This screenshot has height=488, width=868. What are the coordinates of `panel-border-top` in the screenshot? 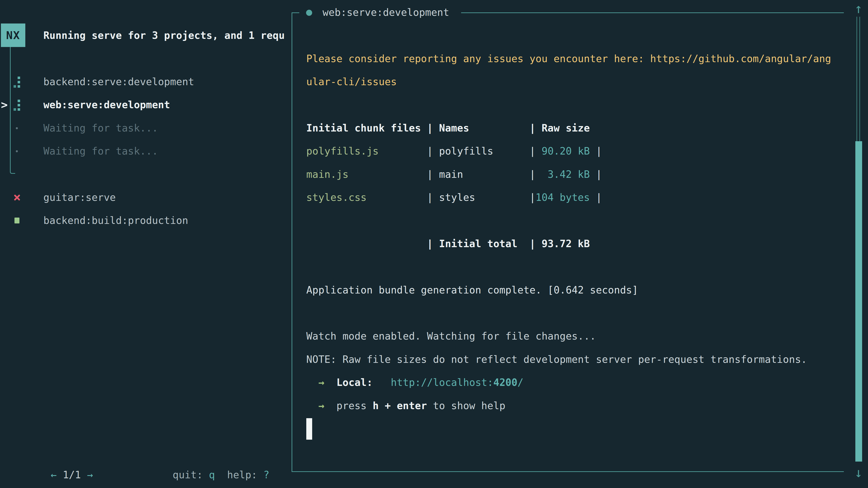 It's located at (652, 13).